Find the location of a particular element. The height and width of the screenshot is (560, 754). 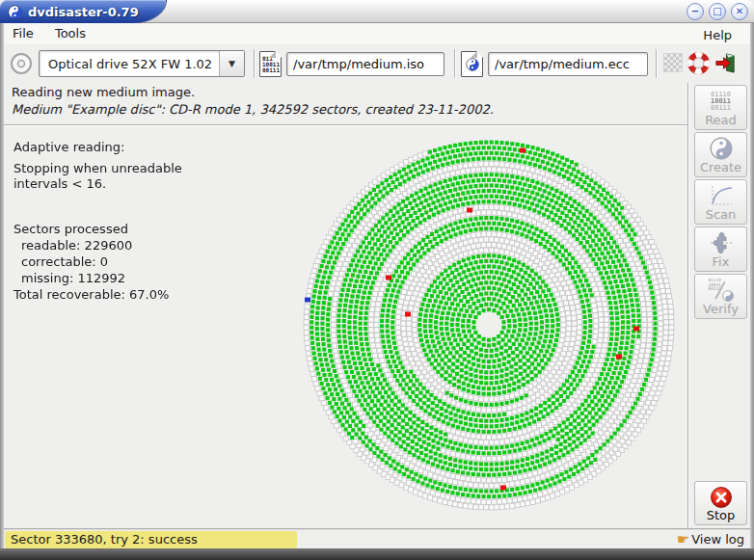

toolbar: Optical drive 52X FW 1.02 ▼ 011 10011 00… is located at coordinates (377, 64).